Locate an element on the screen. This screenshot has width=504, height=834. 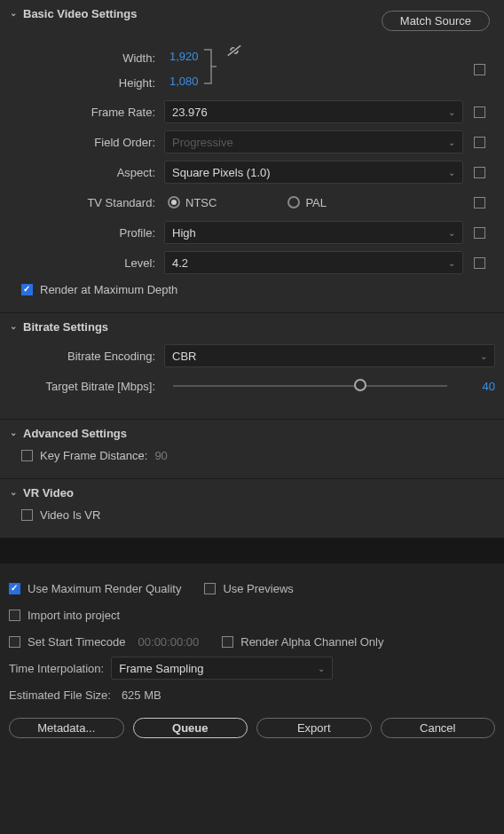
bitrate-encoding-label: Bitrate Encoding: is located at coordinates (87, 357).